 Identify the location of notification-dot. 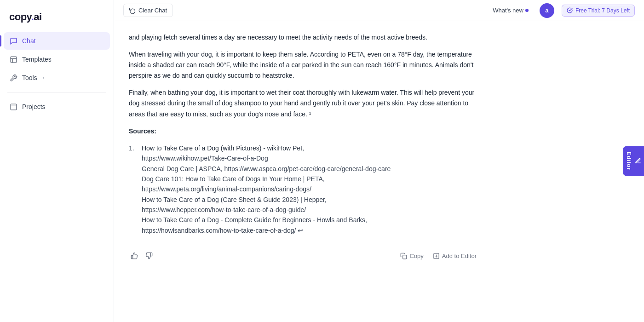
(527, 10).